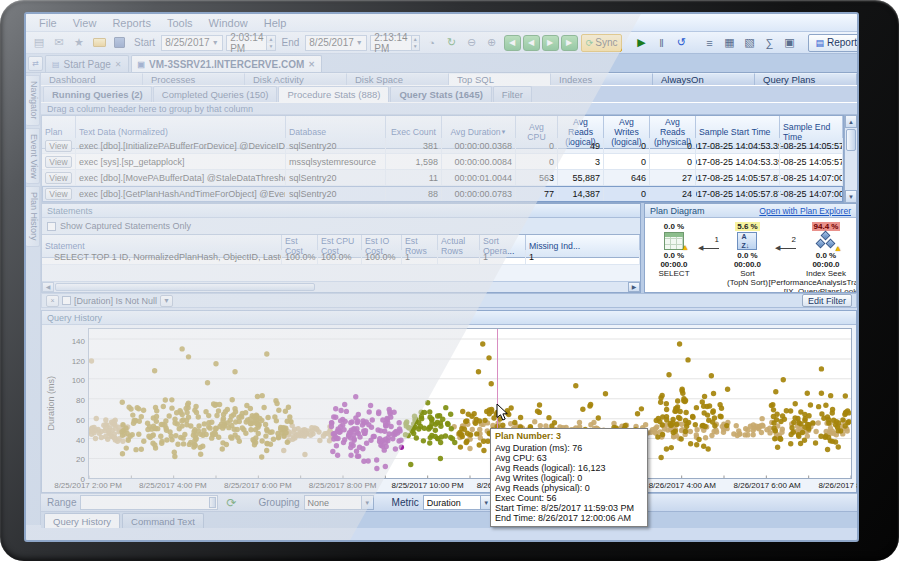 This screenshot has width=899, height=561. What do you see at coordinates (334, 94) in the screenshot?
I see `subtab-procedure-stats-888: Procedure Stats (888)` at bounding box center [334, 94].